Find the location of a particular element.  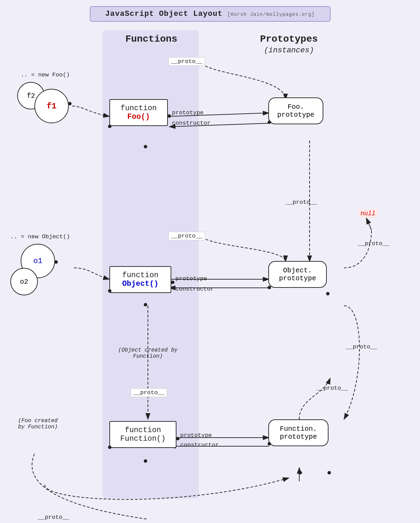

object-function-box: function Object() is located at coordinates (140, 280).